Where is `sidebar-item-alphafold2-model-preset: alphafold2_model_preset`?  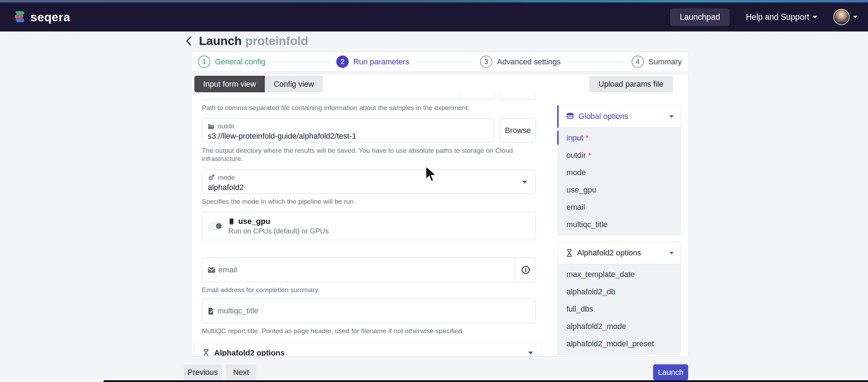
sidebar-item-alphafold2-model-preset: alphafold2_model_preset is located at coordinates (619, 344).